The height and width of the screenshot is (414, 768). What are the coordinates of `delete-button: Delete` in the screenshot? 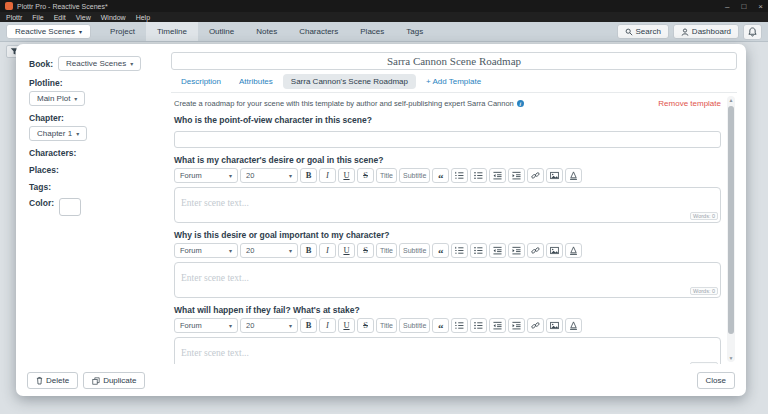 It's located at (52, 380).